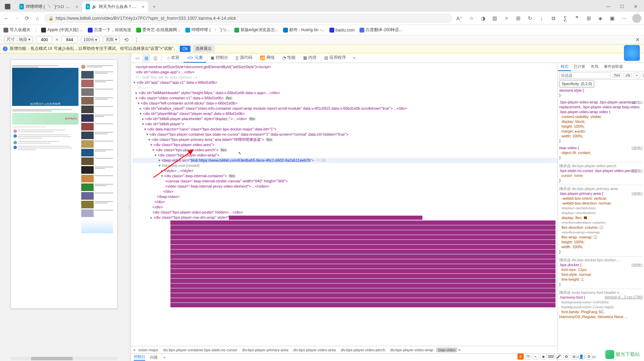 Image resolution: width=644 pixels, height=361 pixels. Describe the element at coordinates (19, 39) in the screenshot. I see `responsive-select: 尺寸：响应 ▾` at that location.